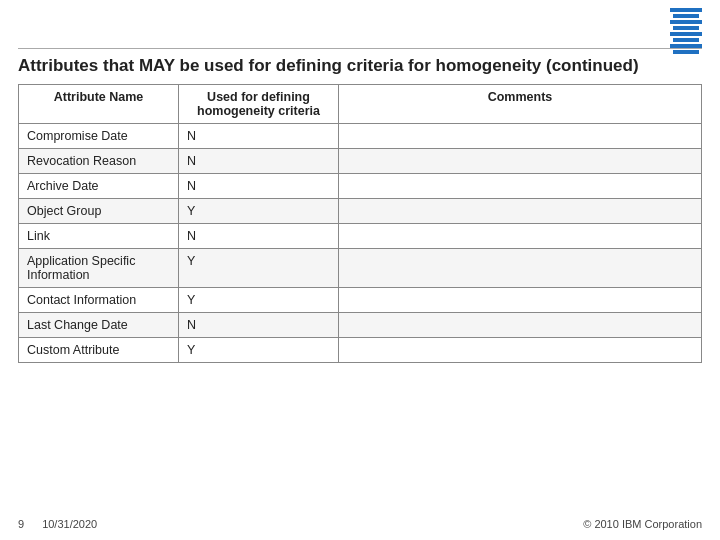 The width and height of the screenshot is (720, 540). I want to click on top-divider, so click(360, 48).